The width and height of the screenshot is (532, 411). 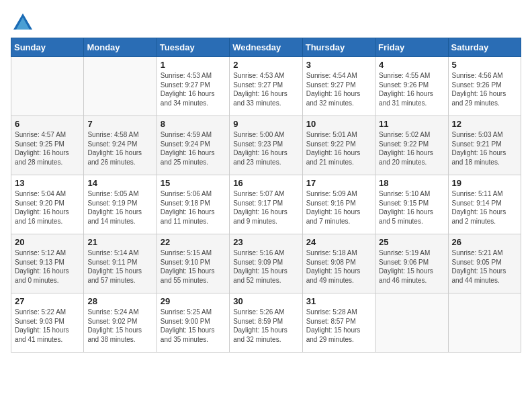 I want to click on day-number: 23, so click(x=266, y=242).